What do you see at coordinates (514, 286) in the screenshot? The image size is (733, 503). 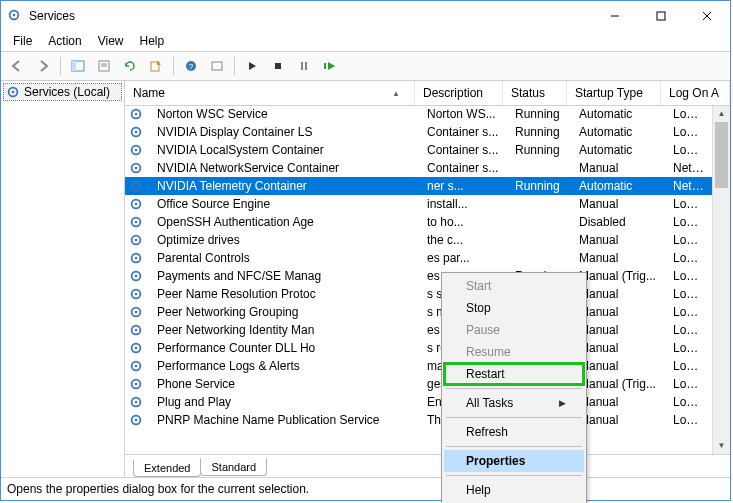 I see `ctx-start: Start` at bounding box center [514, 286].